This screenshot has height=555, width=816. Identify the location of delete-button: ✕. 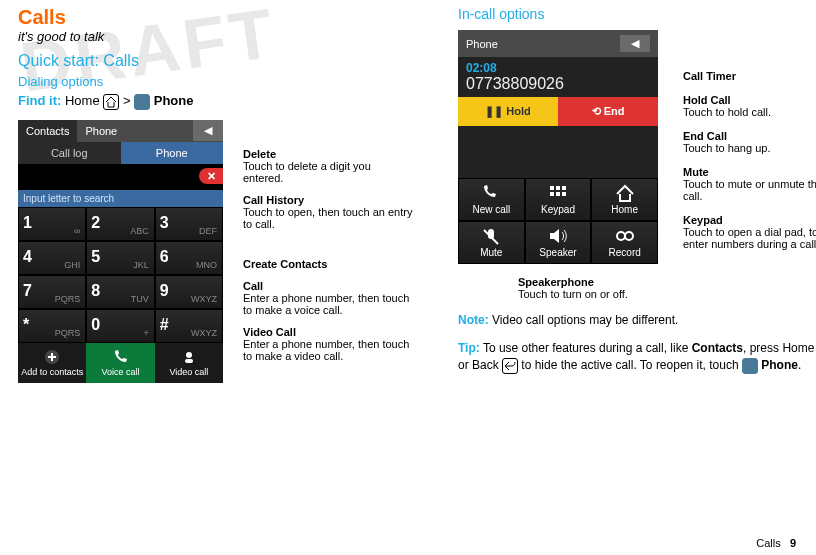
(211, 176).